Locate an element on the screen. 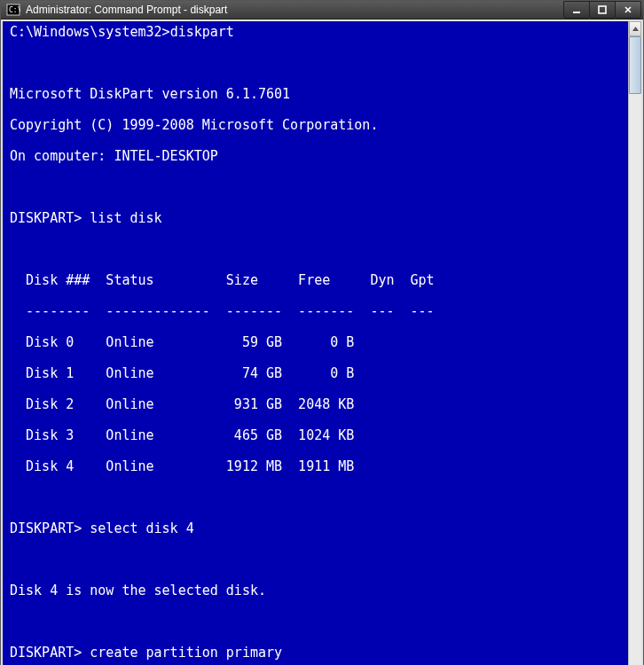 The width and height of the screenshot is (644, 665). scroll-thumb is located at coordinates (635, 66).